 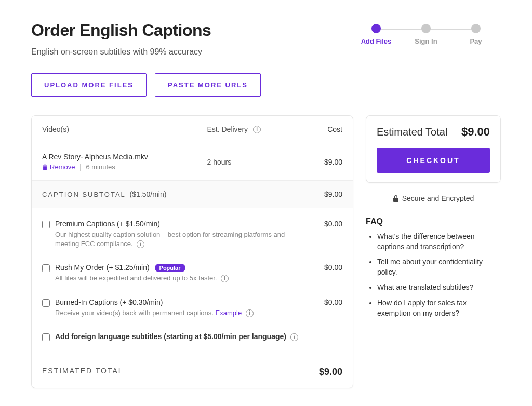 What do you see at coordinates (191, 52) in the screenshot?
I see `page-subtitle: English on-screen subtitles with 99% acc…` at bounding box center [191, 52].